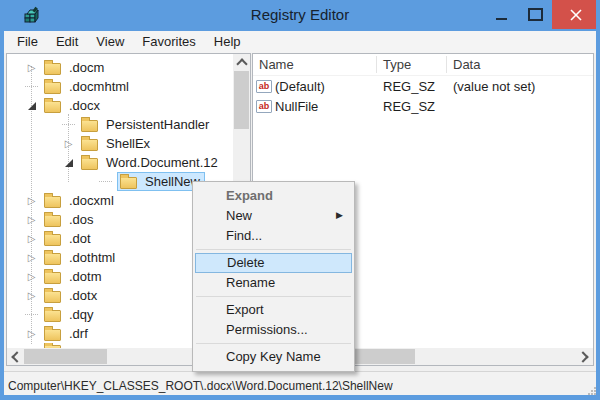  Describe the element at coordinates (576, 15) in the screenshot. I see `close-icon` at that location.